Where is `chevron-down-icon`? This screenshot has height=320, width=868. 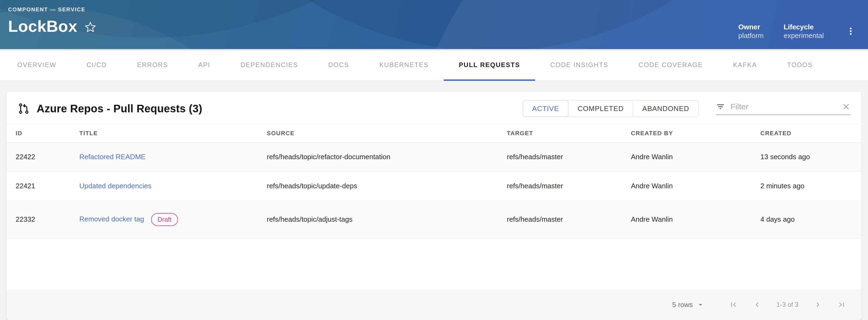 chevron-down-icon is located at coordinates (701, 305).